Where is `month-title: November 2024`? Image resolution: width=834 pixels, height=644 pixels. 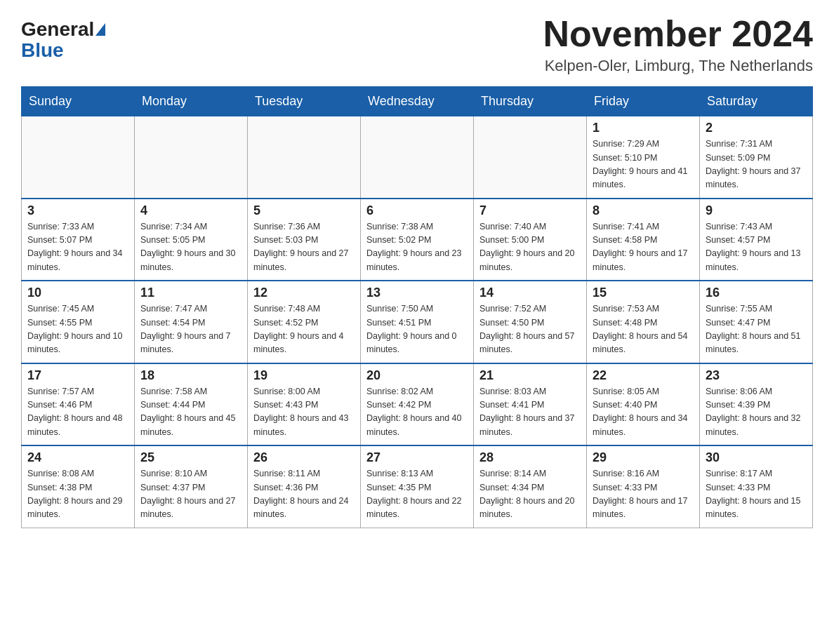
month-title: November 2024 is located at coordinates (678, 34).